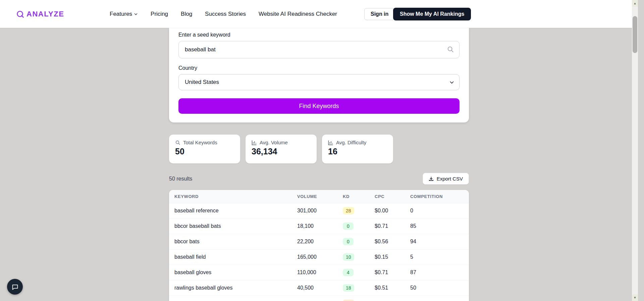 This screenshot has height=301, width=644. Describe the element at coordinates (319, 226) in the screenshot. I see `table-row: bbcor baseball bats 18,100 0 $0.71 85` at that location.